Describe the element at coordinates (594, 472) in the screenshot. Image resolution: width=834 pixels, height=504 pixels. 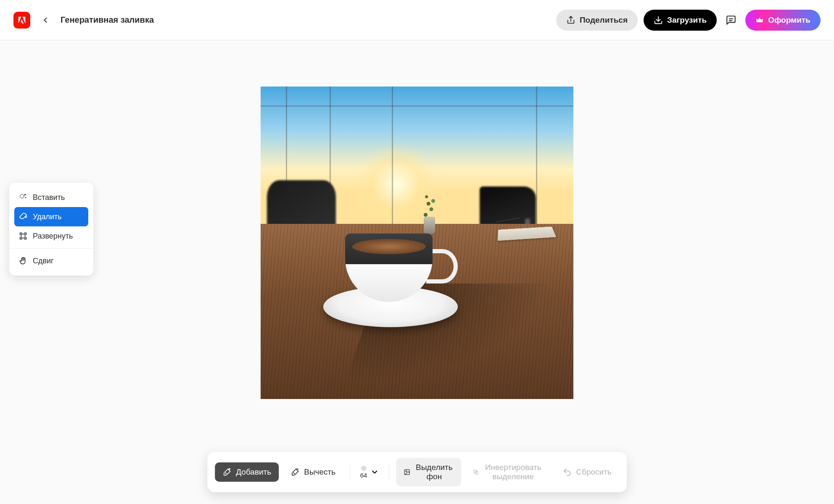
I see `reset-label: Сбросить` at that location.